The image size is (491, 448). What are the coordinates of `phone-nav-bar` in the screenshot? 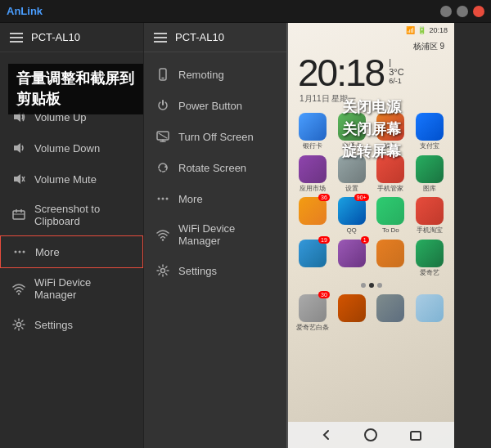 It's located at (372, 435).